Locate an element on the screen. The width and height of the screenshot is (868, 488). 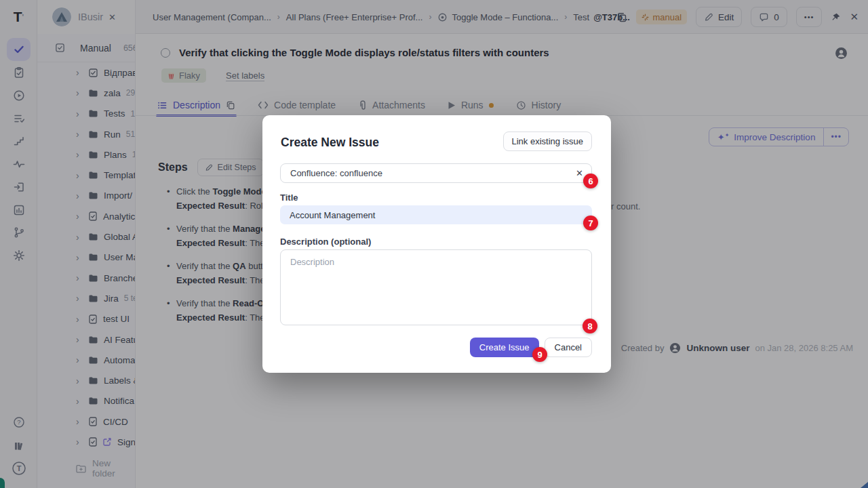
issue-description-textarea is located at coordinates (436, 287).